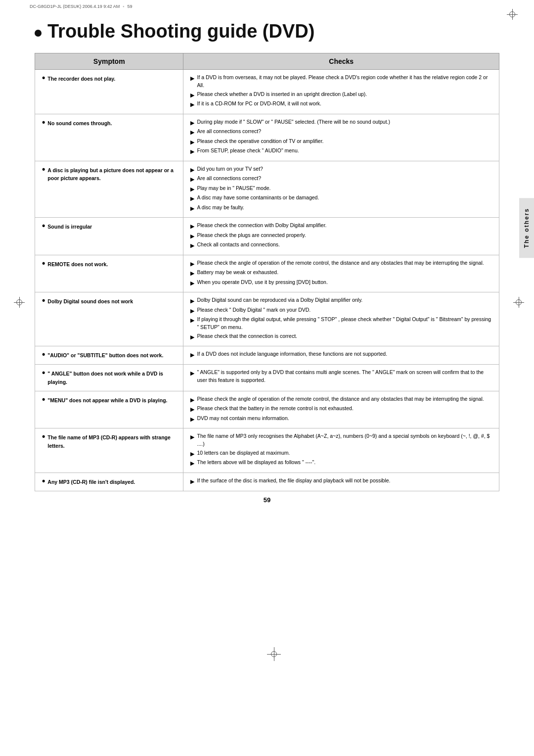  I want to click on checks-list: ▶If the surface of the disc is marked, t…, so click(341, 481).